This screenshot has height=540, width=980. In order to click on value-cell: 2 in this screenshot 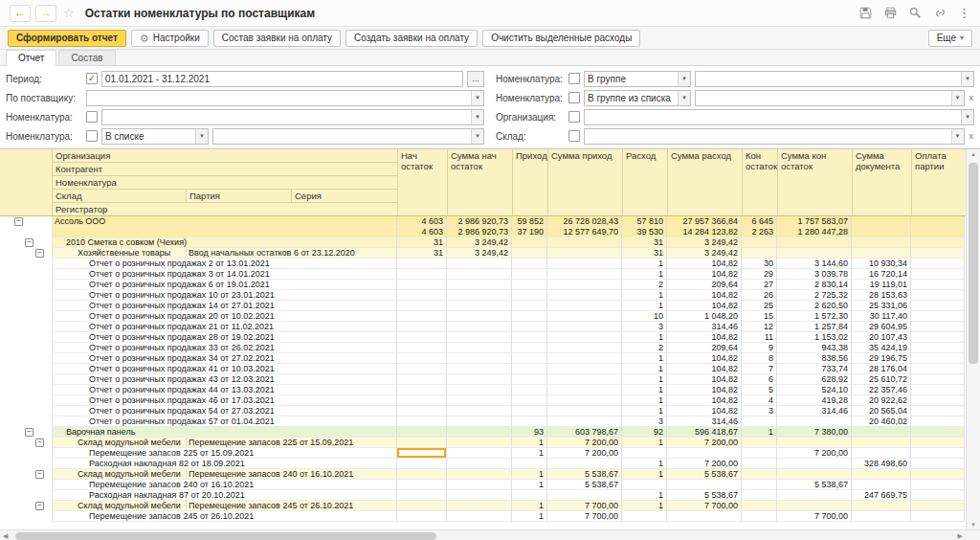, I will do `click(645, 349)`.